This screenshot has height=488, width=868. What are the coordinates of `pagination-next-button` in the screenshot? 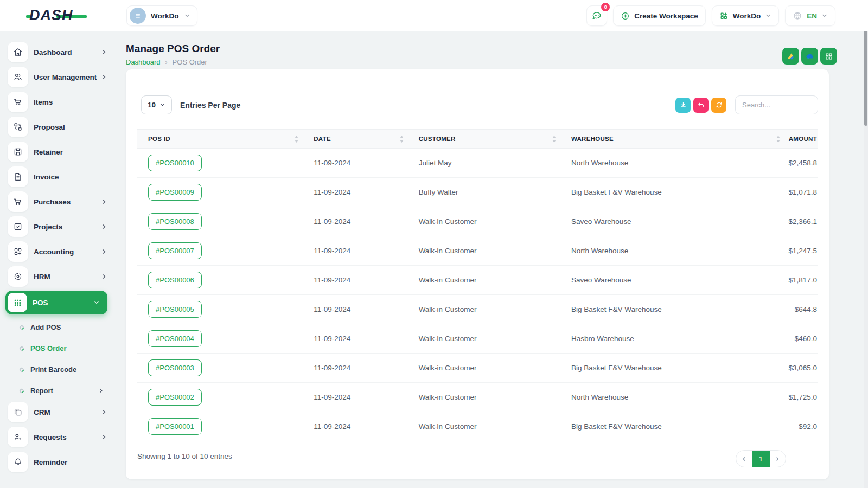 It's located at (778, 459).